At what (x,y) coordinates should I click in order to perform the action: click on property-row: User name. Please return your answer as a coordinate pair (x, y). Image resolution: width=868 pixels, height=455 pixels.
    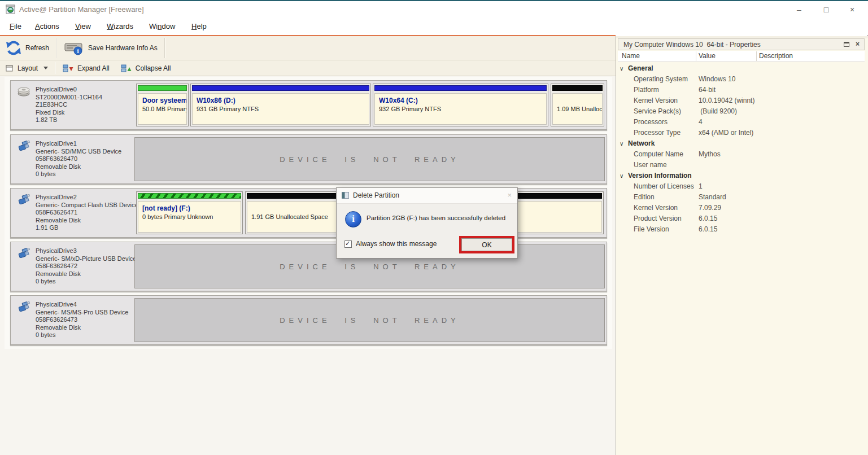
    Looking at the image, I should click on (741, 165).